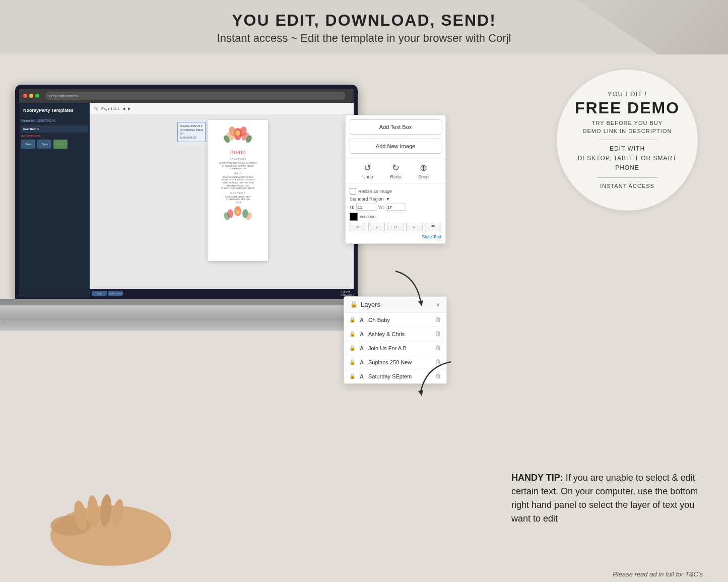  I want to click on taskbar-item-2: Free For Issue, so click(115, 293).